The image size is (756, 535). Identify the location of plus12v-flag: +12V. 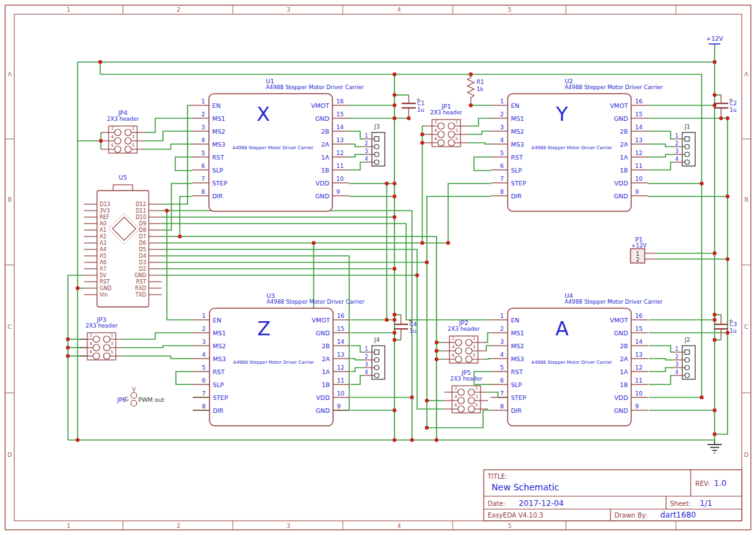
(715, 39).